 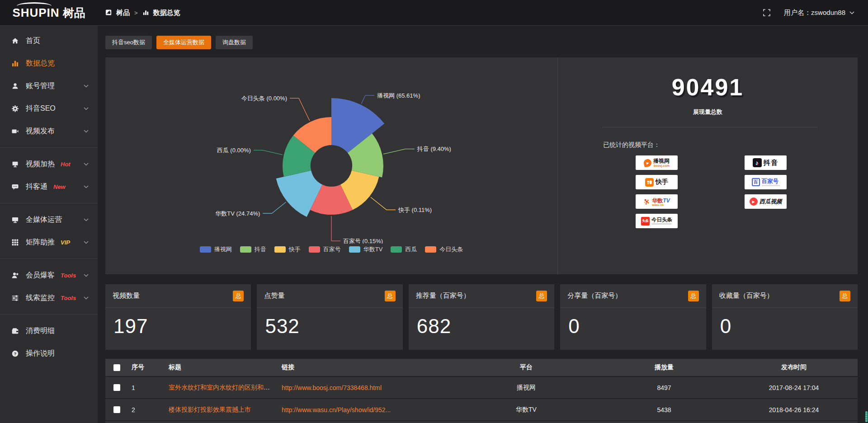 I want to click on cell-title-link: 室外水纹灯和室内水纹灯的区别和简介, so click(x=222, y=387).